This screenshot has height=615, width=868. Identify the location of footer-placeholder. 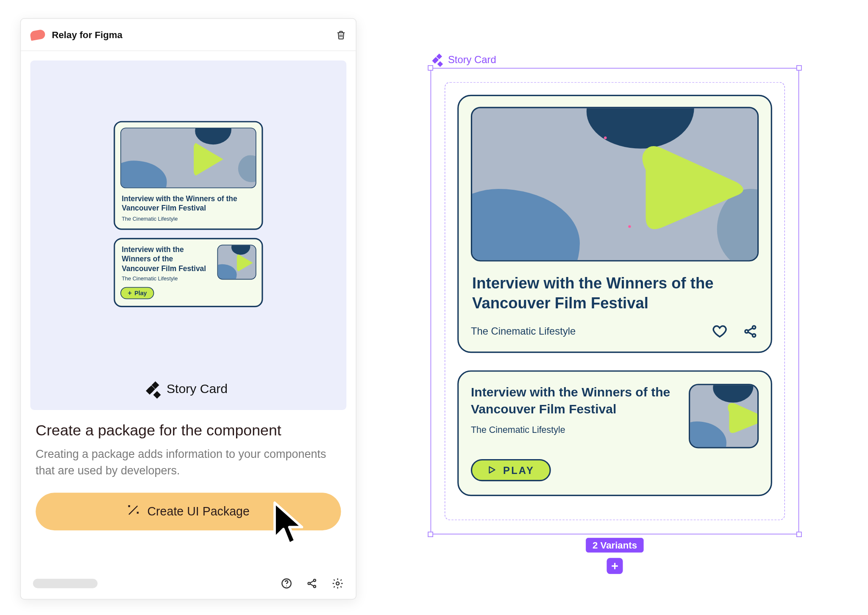
(65, 583).